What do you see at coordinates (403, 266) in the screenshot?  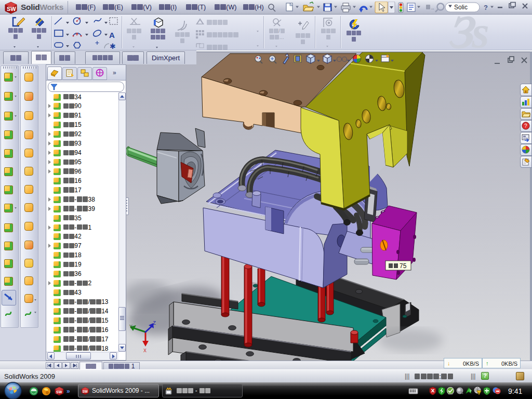 I see `svg-text: 75` at bounding box center [403, 266].